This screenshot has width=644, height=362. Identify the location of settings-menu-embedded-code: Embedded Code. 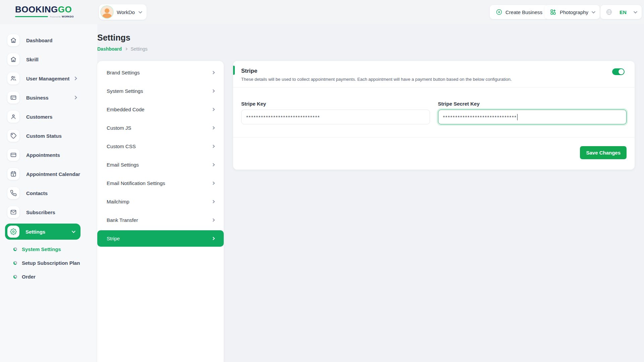
(160, 109).